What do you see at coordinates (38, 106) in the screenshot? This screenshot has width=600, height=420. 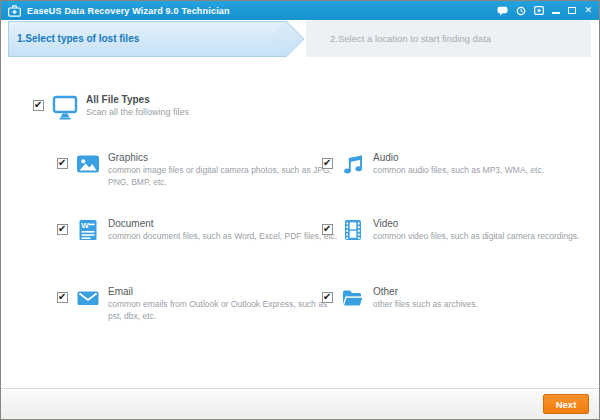 I see `checkbox-all-file-types` at bounding box center [38, 106].